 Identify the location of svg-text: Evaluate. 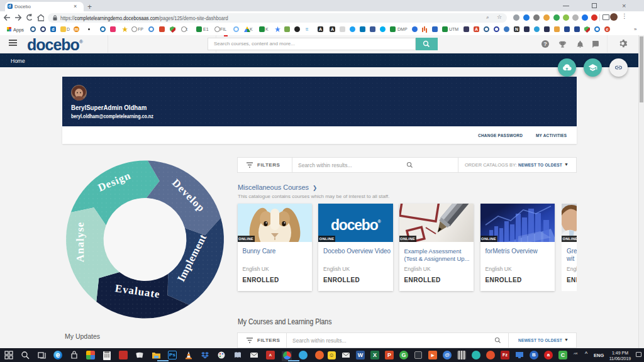
(138, 292).